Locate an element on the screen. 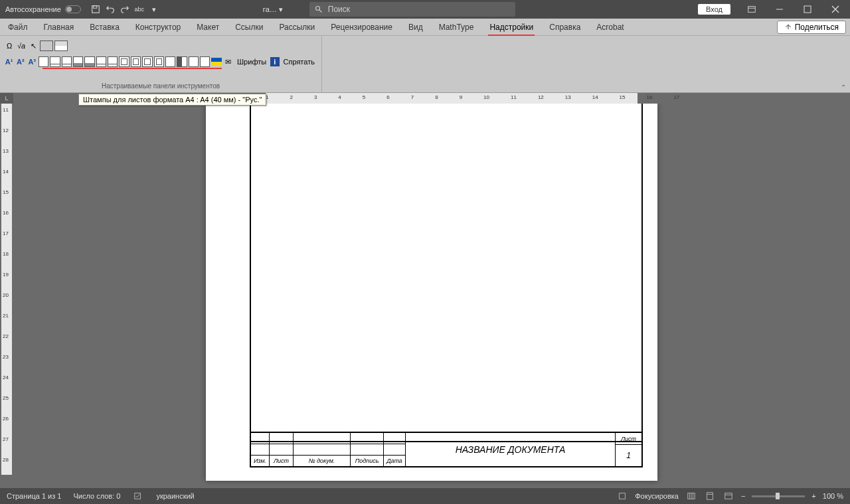  quick-access-toolbar: abc ▾ is located at coordinates (125, 9).